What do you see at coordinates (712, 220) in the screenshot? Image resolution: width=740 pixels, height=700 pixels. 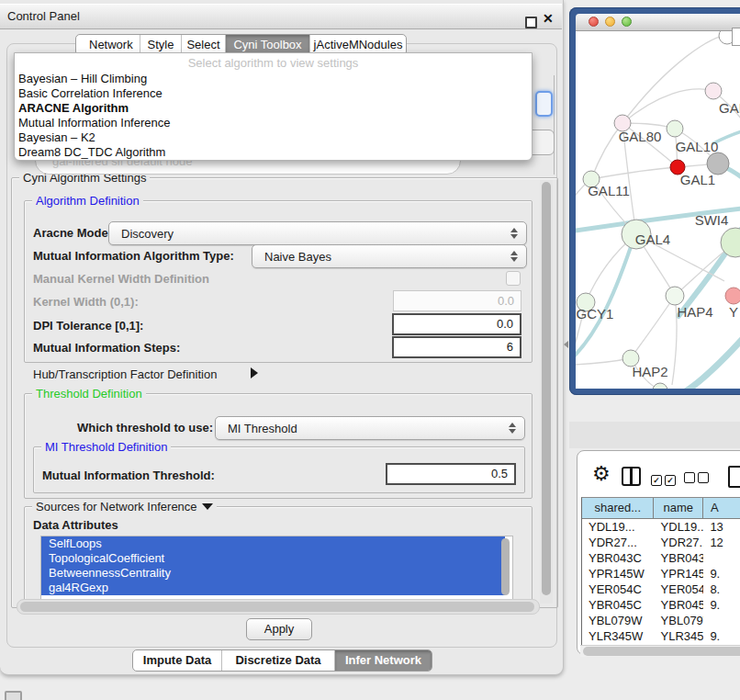 I see `node-label: SWI4` at bounding box center [712, 220].